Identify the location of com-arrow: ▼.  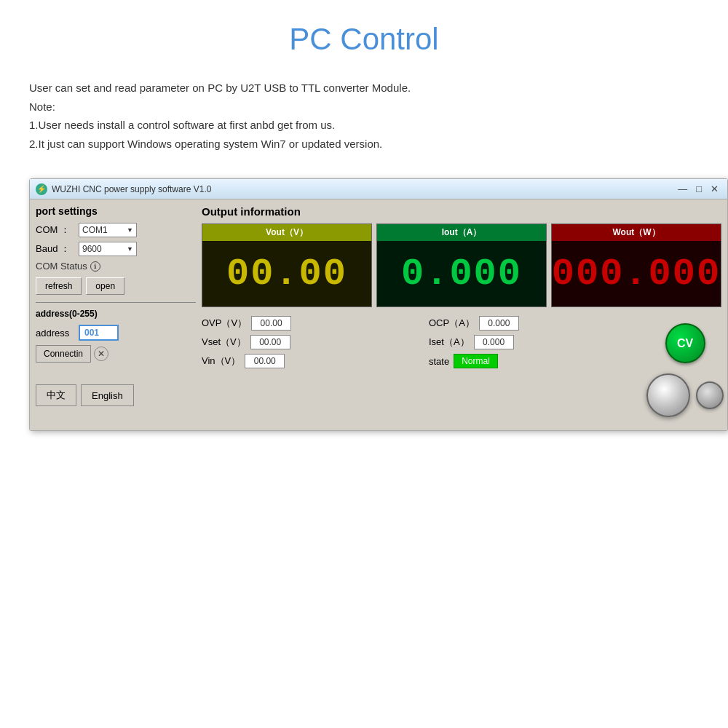
(130, 230).